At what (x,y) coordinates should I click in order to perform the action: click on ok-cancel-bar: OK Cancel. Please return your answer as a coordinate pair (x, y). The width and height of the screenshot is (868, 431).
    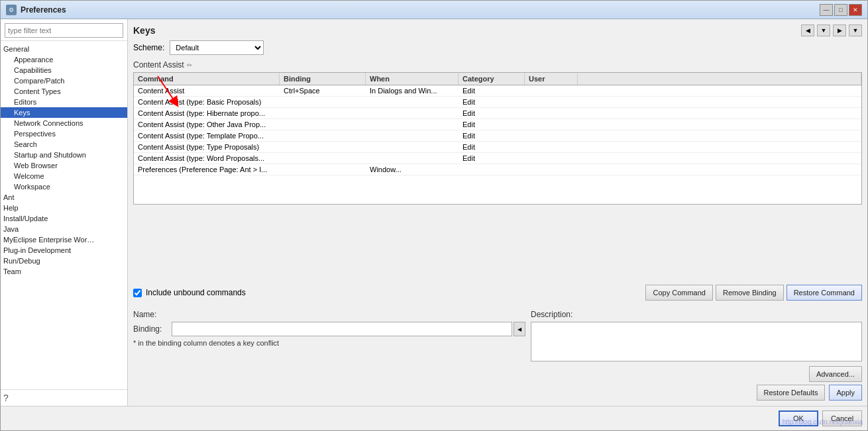
    Looking at the image, I should click on (434, 418).